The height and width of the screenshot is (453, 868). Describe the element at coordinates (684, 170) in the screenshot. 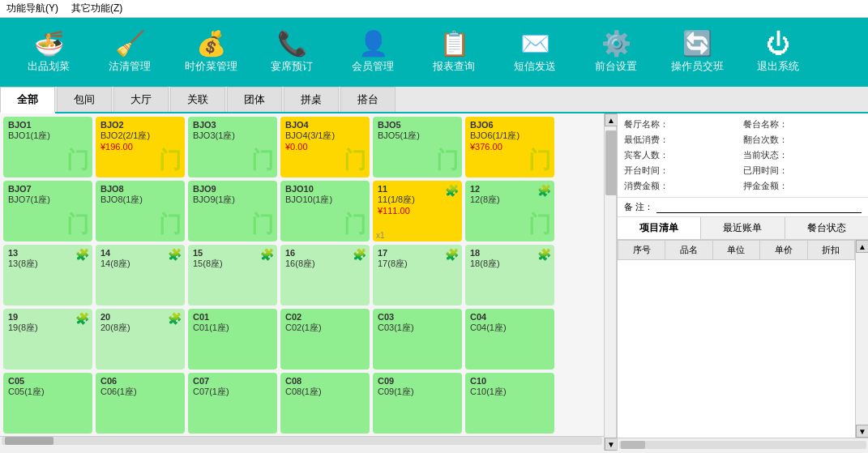

I see `info-open-time: 开台时间：` at that location.